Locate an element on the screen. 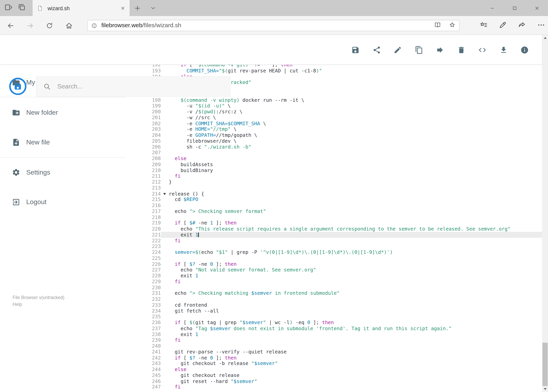  code-line-193: 193 COMMIT_SHA="$(git rev-parse HEAD | c… is located at coordinates (341, 71).